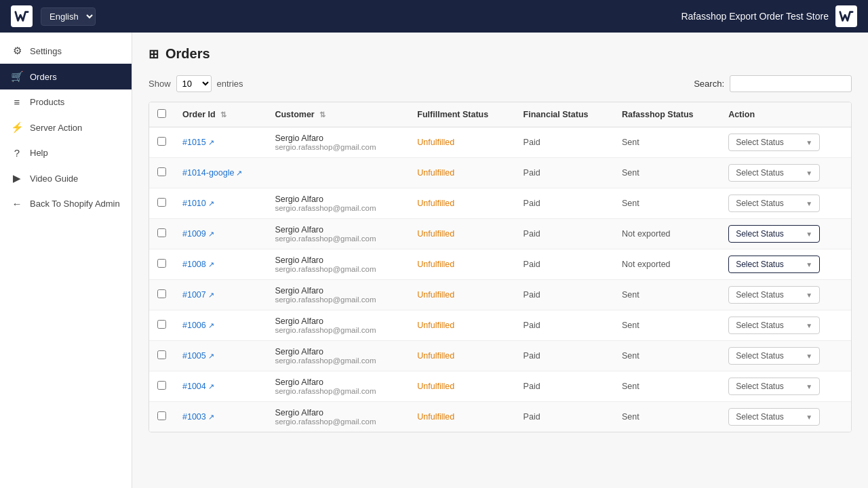 The height and width of the screenshot is (488, 868). What do you see at coordinates (198, 325) in the screenshot?
I see `order-id-link: #1006↗` at bounding box center [198, 325].